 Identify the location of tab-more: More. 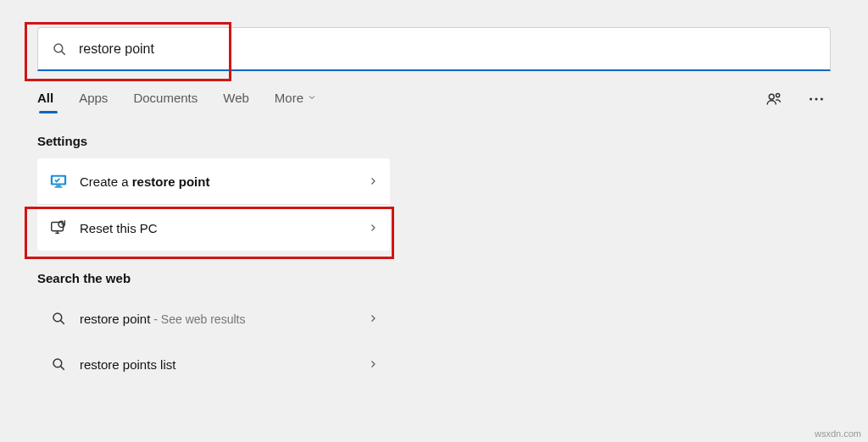
(296, 102).